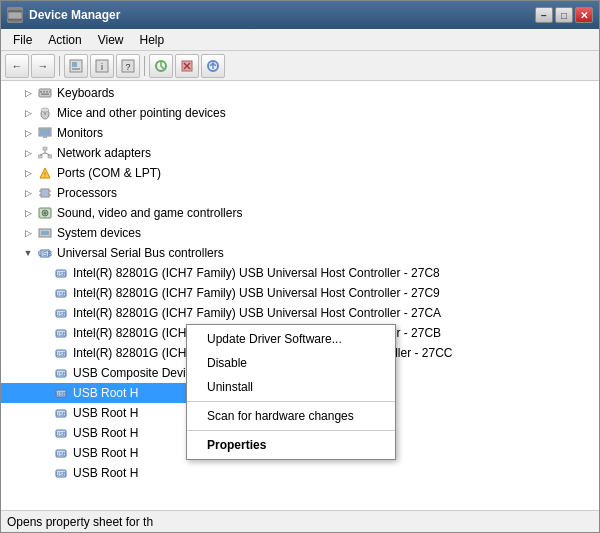 This screenshot has width=600, height=533. What do you see at coordinates (300, 153) in the screenshot?
I see `tree-item-network: ▷ Network adapters` at bounding box center [300, 153].